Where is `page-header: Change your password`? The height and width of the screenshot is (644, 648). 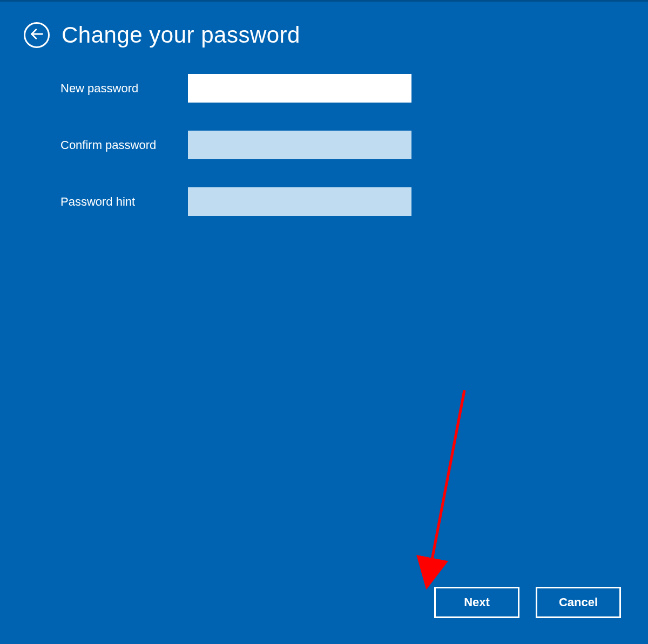
page-header: Change your password is located at coordinates (324, 25).